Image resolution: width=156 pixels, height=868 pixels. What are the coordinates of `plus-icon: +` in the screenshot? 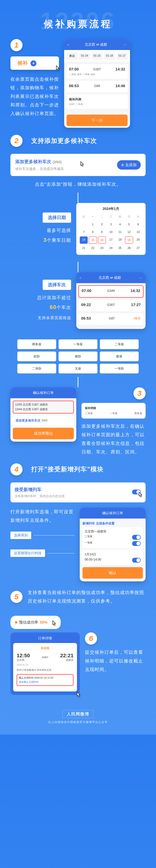 It's located at (34, 63).